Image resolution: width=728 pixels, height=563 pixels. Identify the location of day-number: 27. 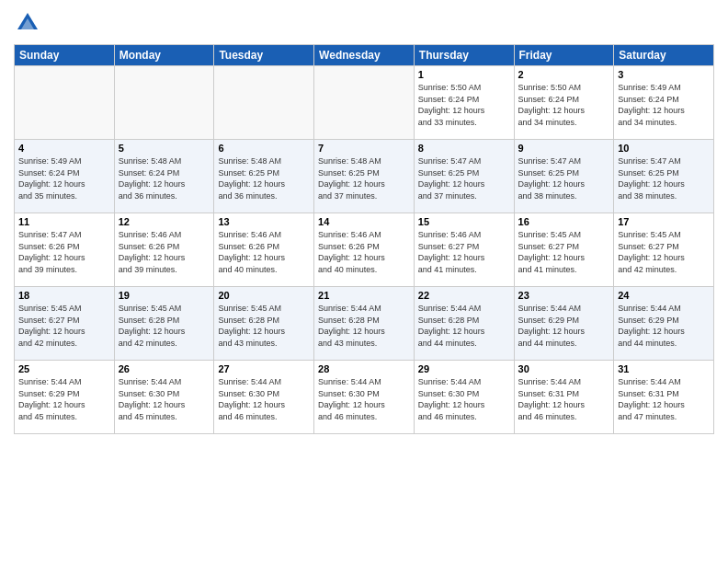
(264, 369).